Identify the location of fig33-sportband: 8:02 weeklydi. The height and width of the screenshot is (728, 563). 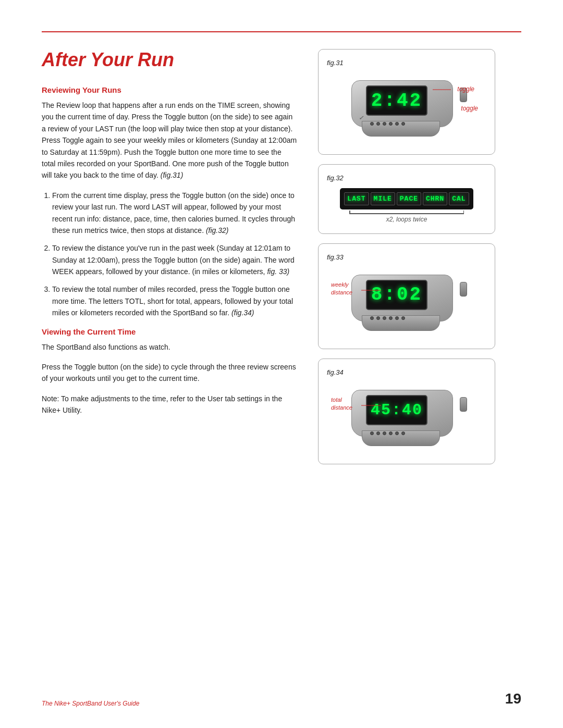
(407, 303).